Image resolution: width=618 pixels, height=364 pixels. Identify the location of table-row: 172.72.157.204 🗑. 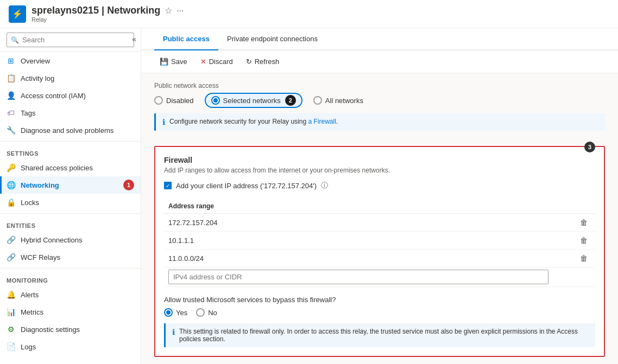
(380, 222).